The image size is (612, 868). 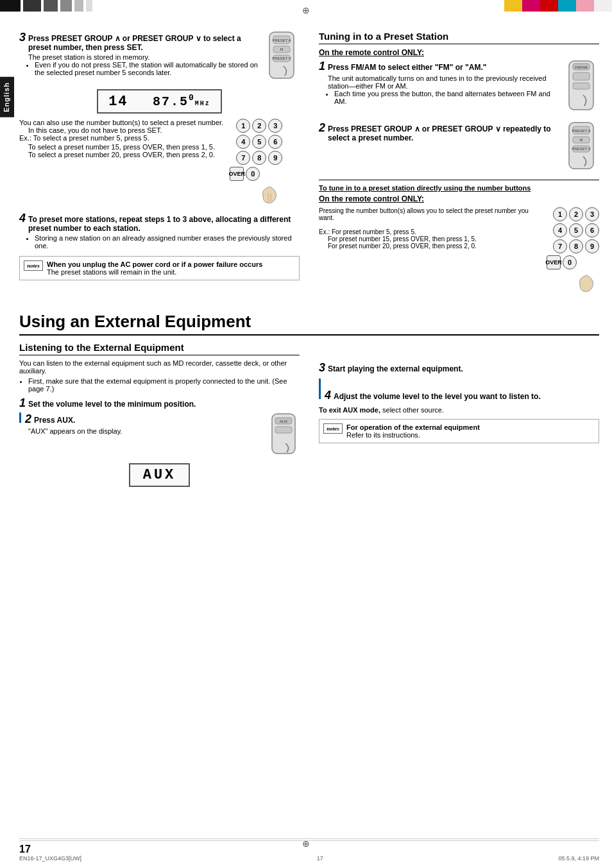 I want to click on remote-only-label-2: On the remote control ONLY:, so click(x=459, y=199).